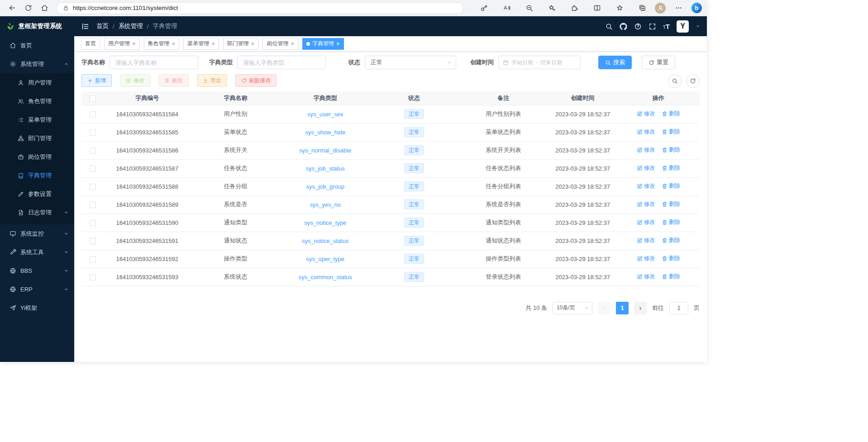 The image size is (868, 442). What do you see at coordinates (391, 204) in the screenshot?
I see `table-row: 1641030593246531589 系统是否 sys_yes_no 正常 系…` at bounding box center [391, 204].